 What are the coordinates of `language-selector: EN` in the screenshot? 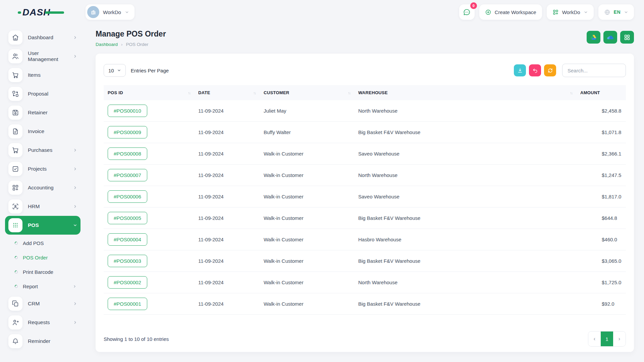 It's located at (616, 12).